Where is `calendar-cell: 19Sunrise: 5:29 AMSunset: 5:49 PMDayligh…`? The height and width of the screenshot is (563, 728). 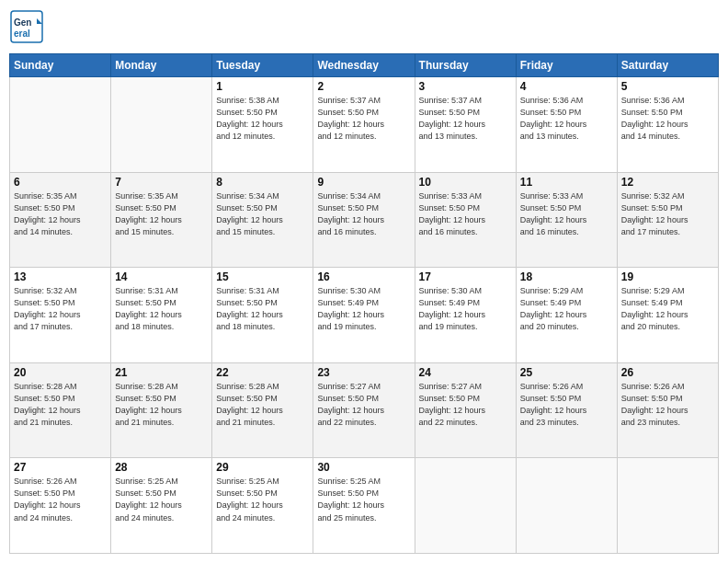
calendar-cell: 19Sunrise: 5:29 AMSunset: 5:49 PMDayligh… is located at coordinates (667, 316).